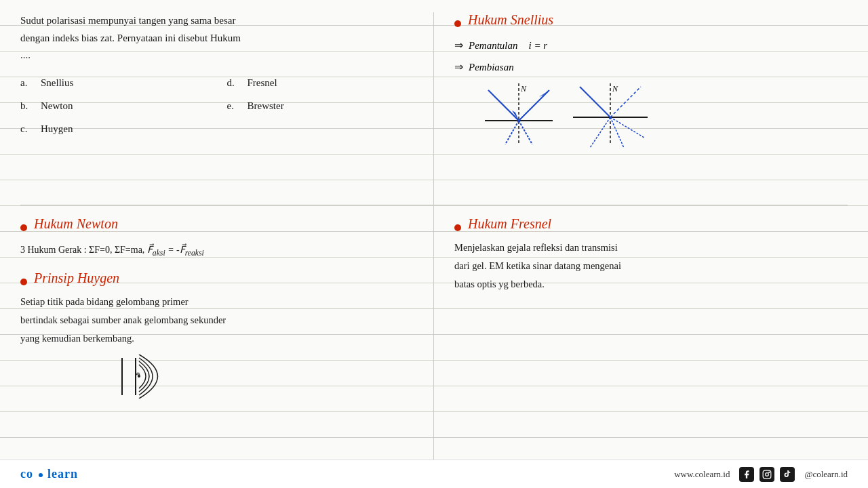 The image size is (868, 488). Describe the element at coordinates (767, 474) in the screenshot. I see `instagram-icon` at that location.